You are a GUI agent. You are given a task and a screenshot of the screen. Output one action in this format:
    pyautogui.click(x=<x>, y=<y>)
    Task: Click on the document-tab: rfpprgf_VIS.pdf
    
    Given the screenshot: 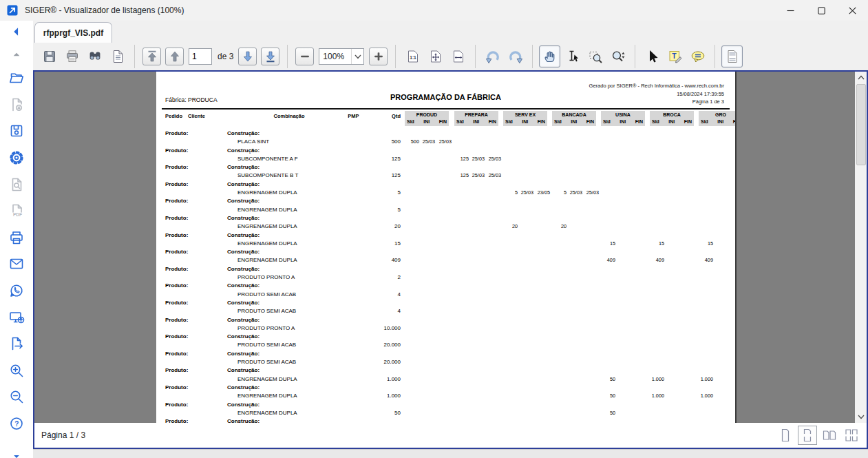 What is the action you would take?
    pyautogui.click(x=73, y=32)
    